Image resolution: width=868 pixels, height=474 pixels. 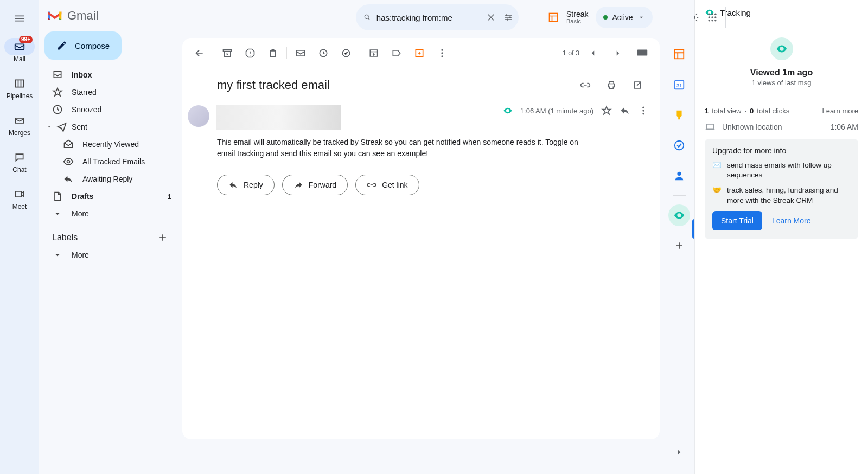 I want to click on rail-merges-label: Merges, so click(x=20, y=133).